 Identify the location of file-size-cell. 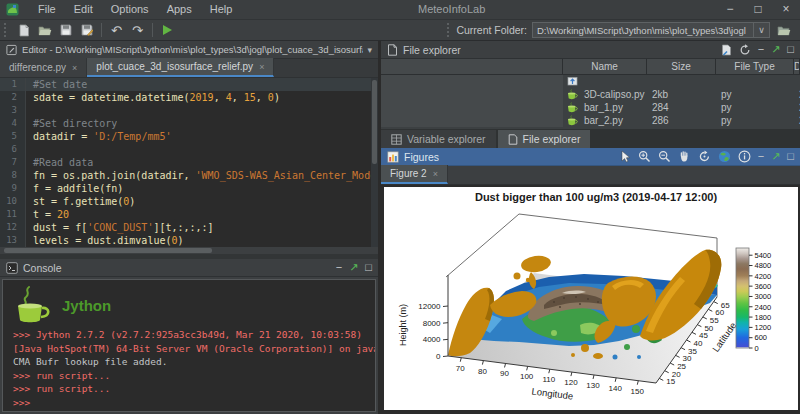
(682, 80).